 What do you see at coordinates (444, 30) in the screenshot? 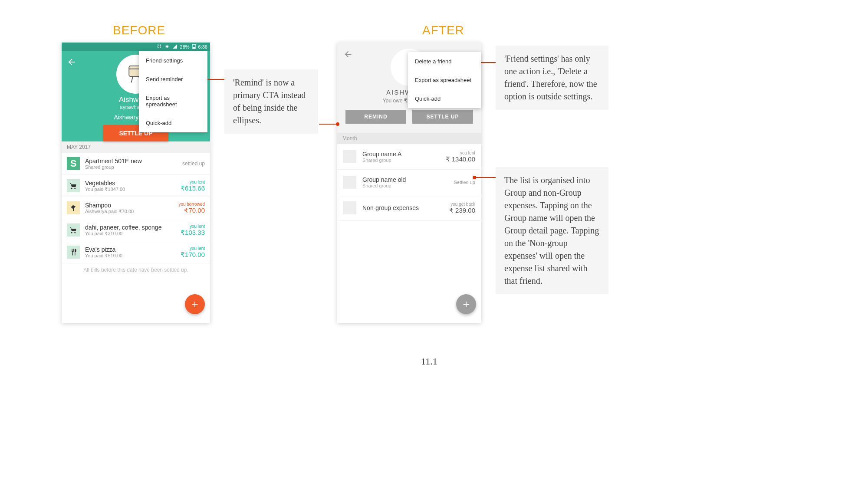
I see `heading-after: AFTER` at bounding box center [444, 30].